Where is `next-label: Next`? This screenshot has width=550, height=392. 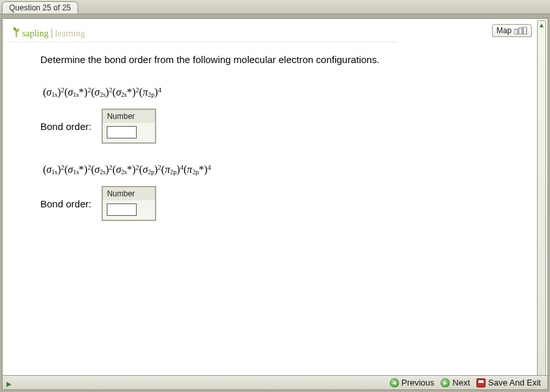 next-label: Next is located at coordinates (461, 382).